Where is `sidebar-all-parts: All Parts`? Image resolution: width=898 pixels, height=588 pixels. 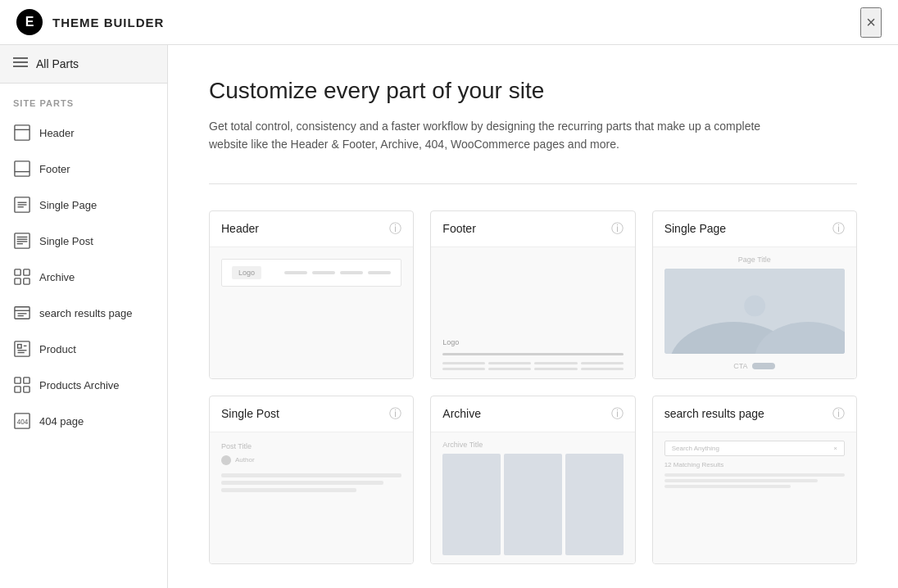
sidebar-all-parts: All Parts is located at coordinates (84, 64).